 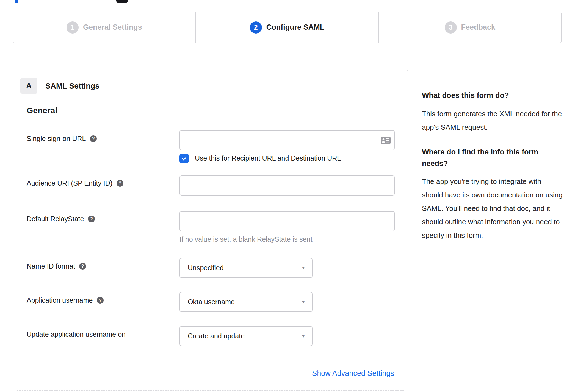 I want to click on select-value: Unspecified, so click(x=206, y=268).